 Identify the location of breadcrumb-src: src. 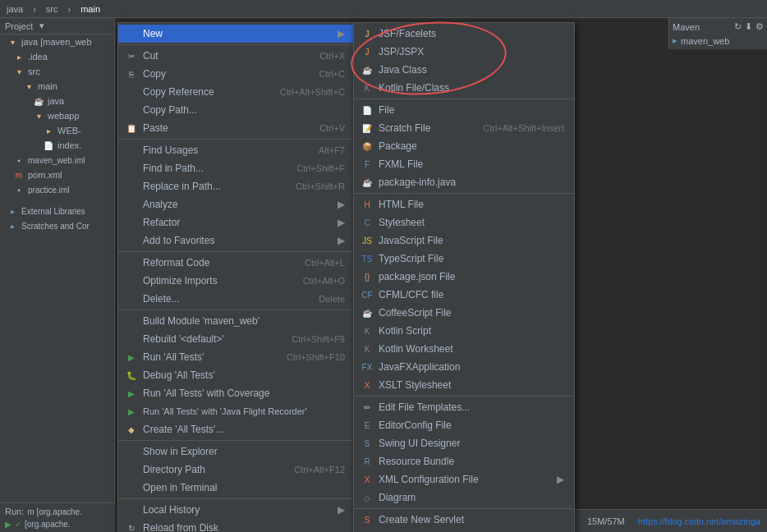
(53, 9).